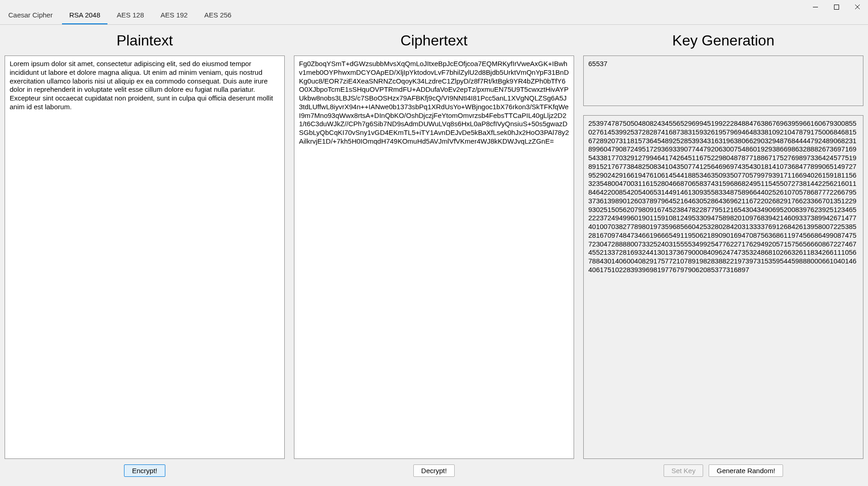 The image size is (868, 486). What do you see at coordinates (144, 471) in the screenshot?
I see `encrypt-button: Encrypt!` at bounding box center [144, 471].